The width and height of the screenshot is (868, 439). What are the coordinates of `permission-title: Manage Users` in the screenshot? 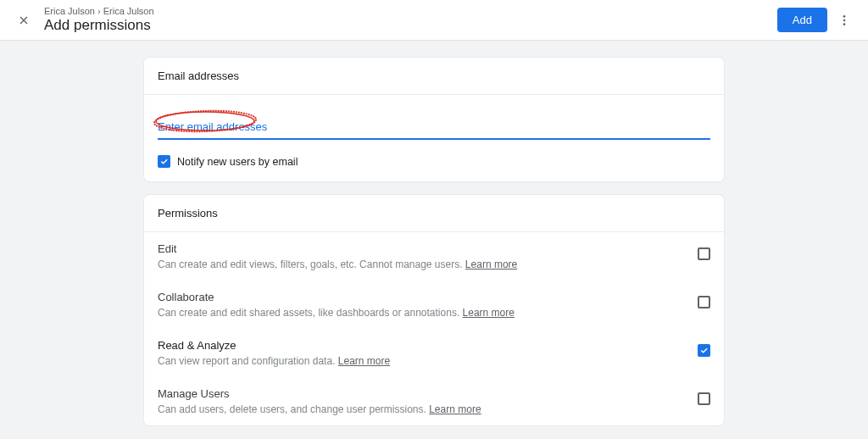 It's located at (419, 393).